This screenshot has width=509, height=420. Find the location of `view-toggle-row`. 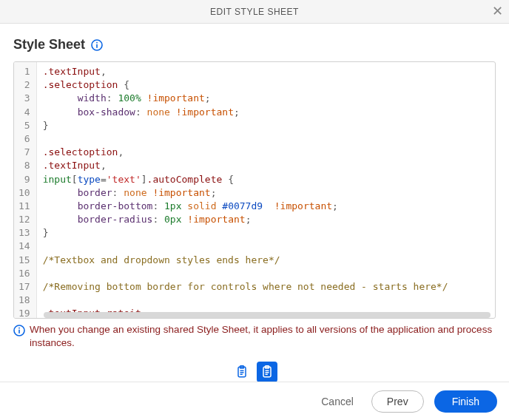

view-toggle-row is located at coordinates (254, 372).